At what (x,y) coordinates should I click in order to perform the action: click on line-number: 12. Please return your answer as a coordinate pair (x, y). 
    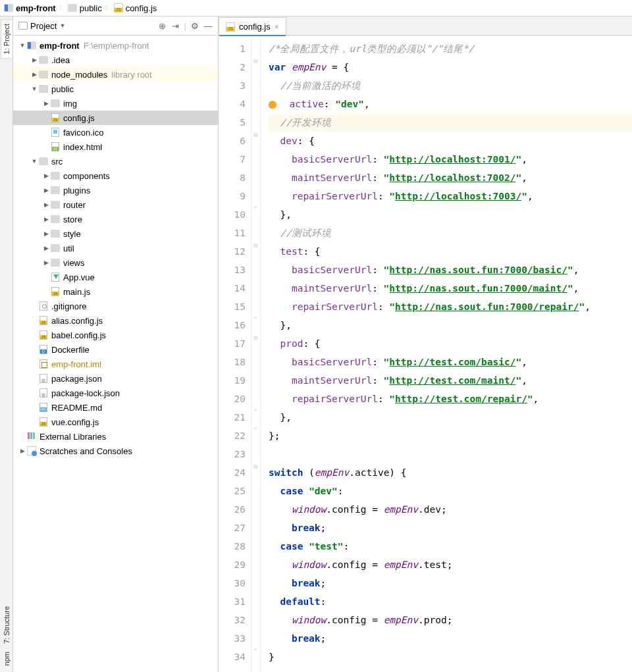
    Looking at the image, I should click on (232, 251).